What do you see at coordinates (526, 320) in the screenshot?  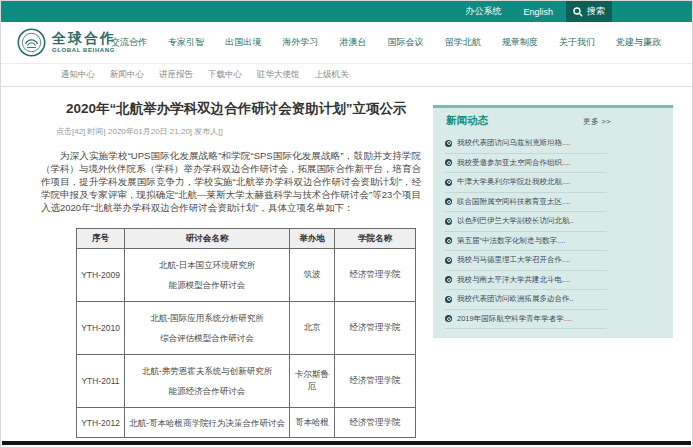 I see `news-item-10: 2019年国际航空科学青年学者学....` at bounding box center [526, 320].